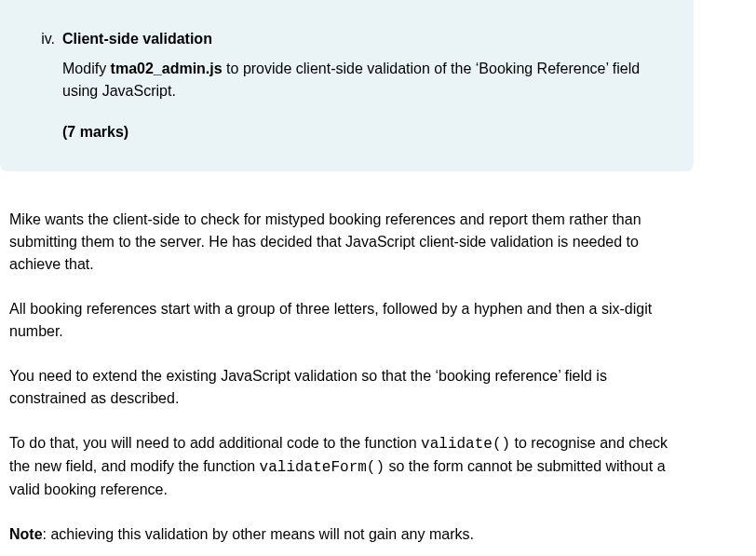 Image resolution: width=756 pixels, height=556 pixels. Describe the element at coordinates (346, 320) in the screenshot. I see `paragraph-2: All booking references start with a grou…` at that location.